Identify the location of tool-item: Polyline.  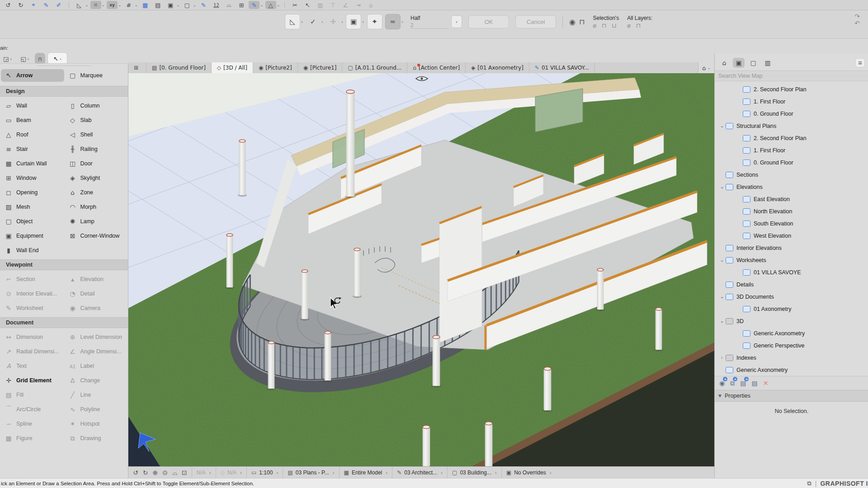
(97, 409).